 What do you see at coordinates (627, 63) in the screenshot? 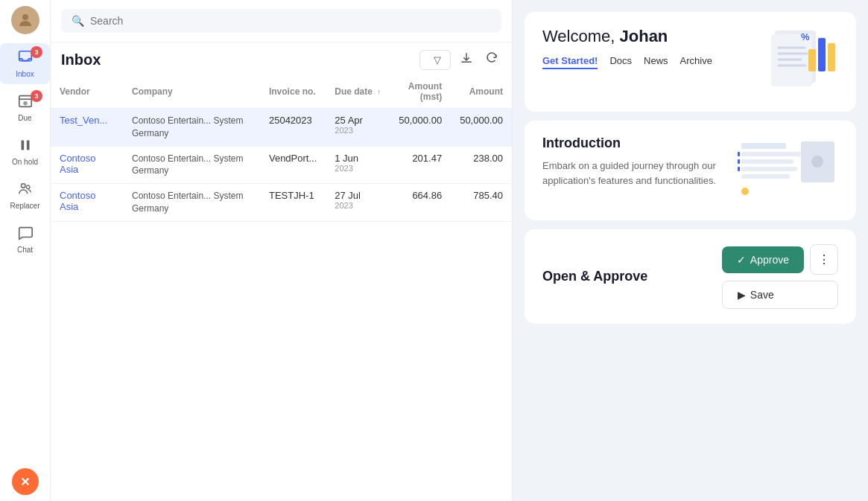
I see `welcome-nav: Get Started! Docs News Archive` at bounding box center [627, 63].